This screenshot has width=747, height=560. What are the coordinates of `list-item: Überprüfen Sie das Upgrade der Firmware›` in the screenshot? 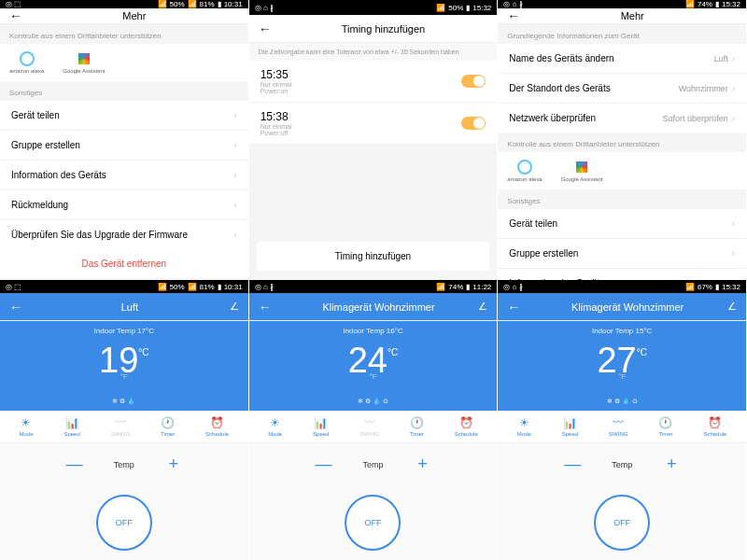 It's located at (124, 235).